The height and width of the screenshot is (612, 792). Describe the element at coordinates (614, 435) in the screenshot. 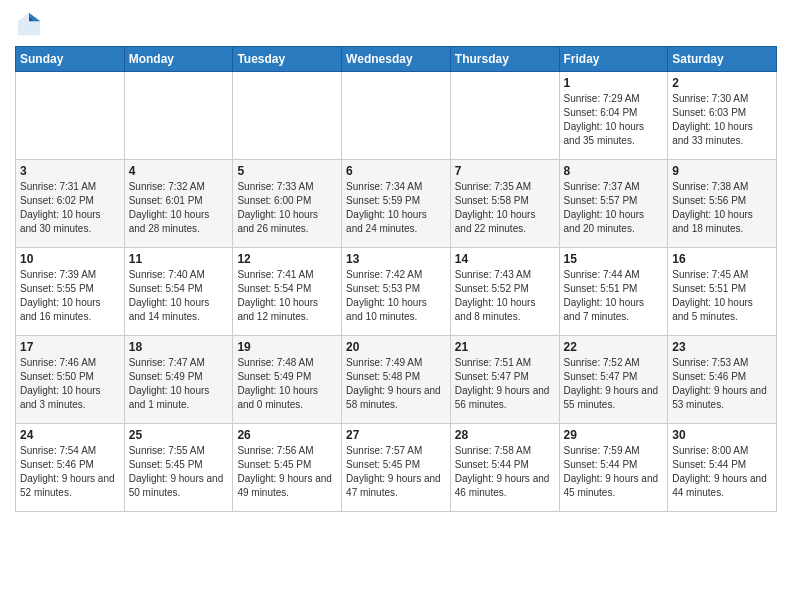

I see `day-number: 29` at that location.